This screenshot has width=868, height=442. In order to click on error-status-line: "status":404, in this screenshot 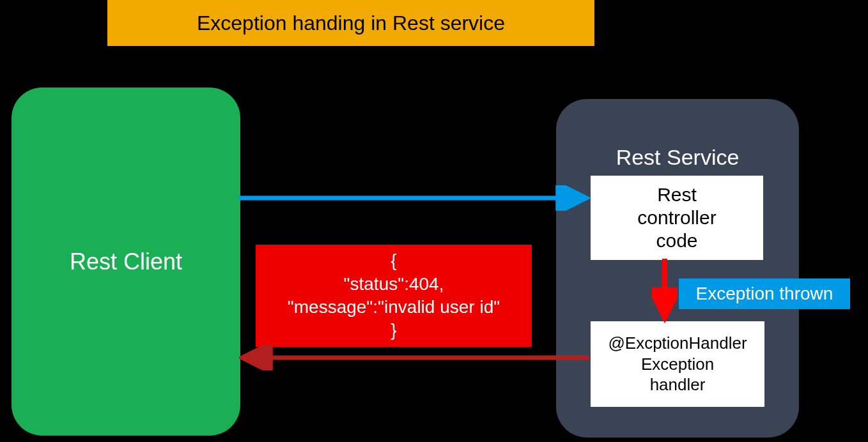, I will do `click(394, 284)`.